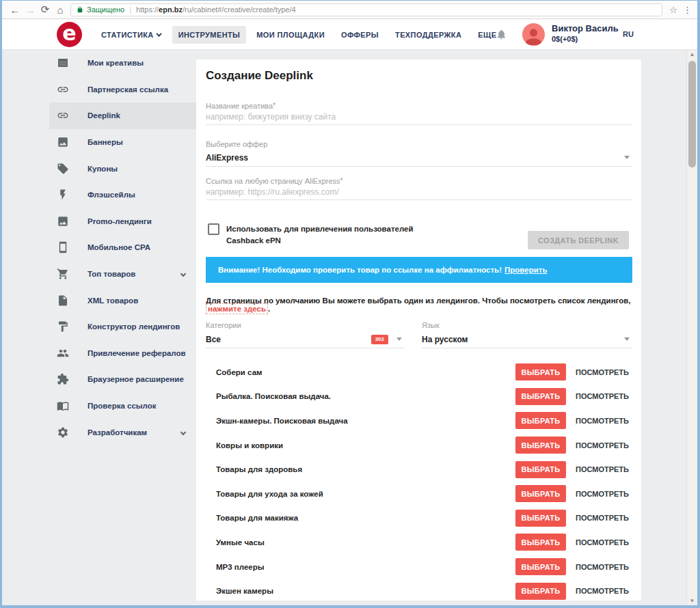 Image resolution: width=700 pixels, height=608 pixels. Describe the element at coordinates (585, 29) in the screenshot. I see `user-name: Виктор Василь` at that location.